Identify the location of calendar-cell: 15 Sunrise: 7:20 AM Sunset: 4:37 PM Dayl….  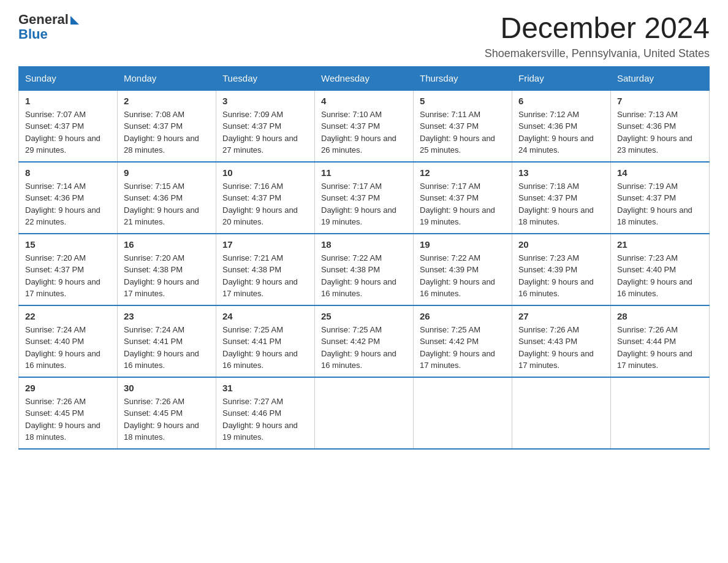
(69, 270).